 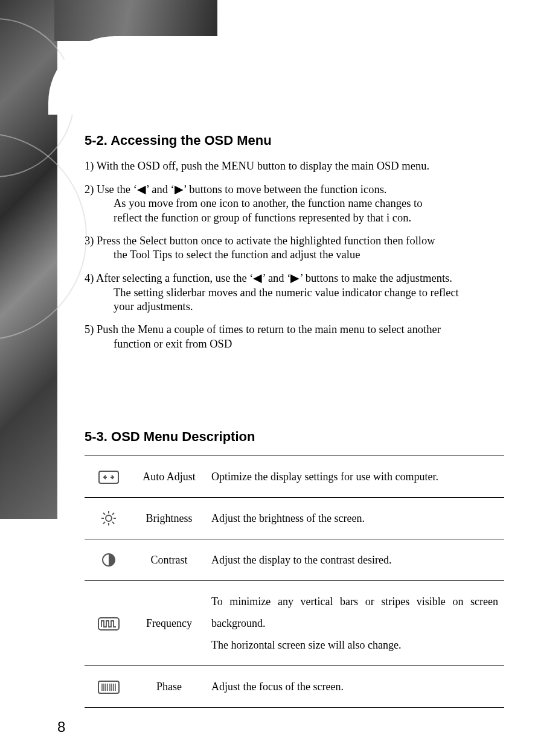 I want to click on osd-name: Contrast, so click(x=169, y=560).